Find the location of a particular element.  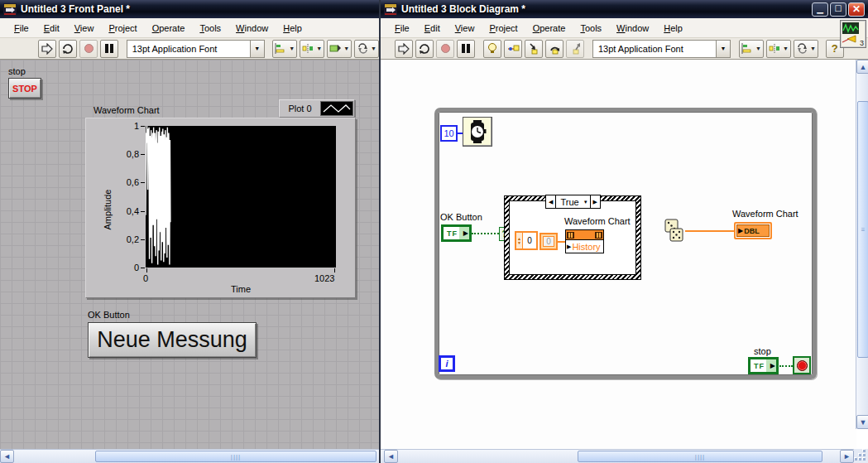

ok-button-terminal: TF ▶ is located at coordinates (457, 234).